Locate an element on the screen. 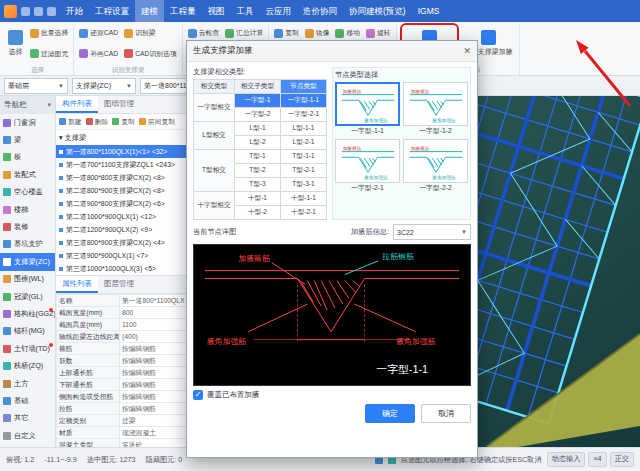 The image size is (640, 471). component-action-button: 新建 is located at coordinates (70, 122).